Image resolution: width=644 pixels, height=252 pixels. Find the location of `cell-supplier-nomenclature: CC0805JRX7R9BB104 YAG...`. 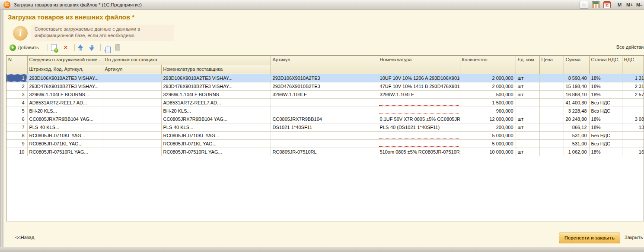

cell-supplier-nomenclature: CC0805JRX7R9BB104 YAG... is located at coordinates (216, 119).